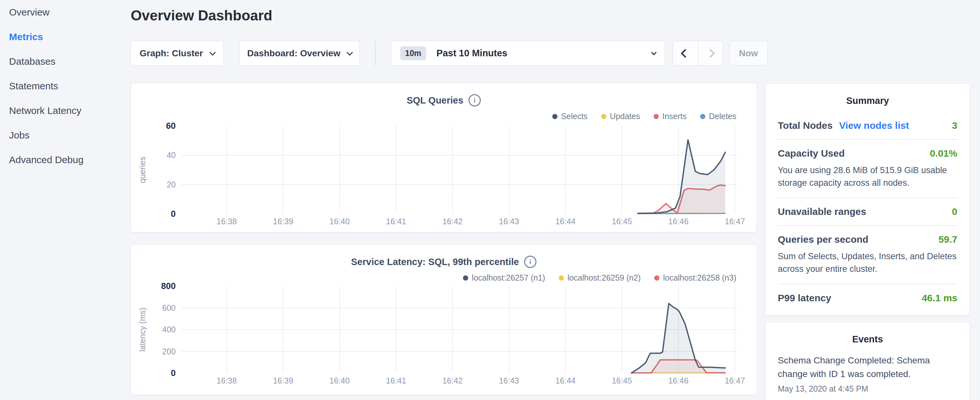  Describe the element at coordinates (874, 126) in the screenshot. I see `view-nodes-list-link: View nodes list` at that location.